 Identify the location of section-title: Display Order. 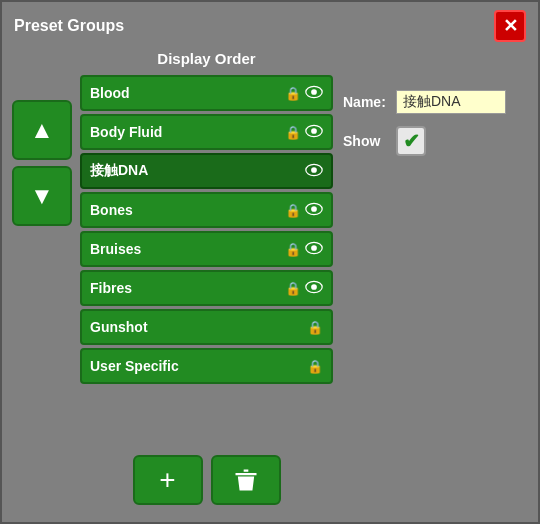
(206, 58).